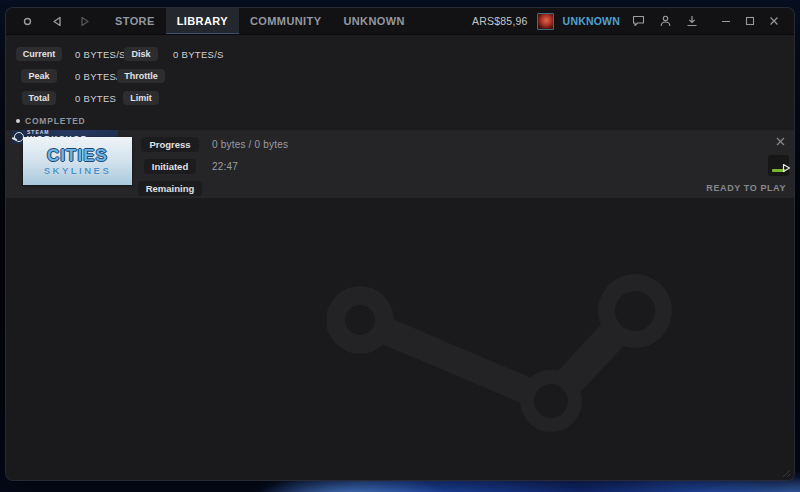  I want to click on maximize-icon, so click(750, 21).